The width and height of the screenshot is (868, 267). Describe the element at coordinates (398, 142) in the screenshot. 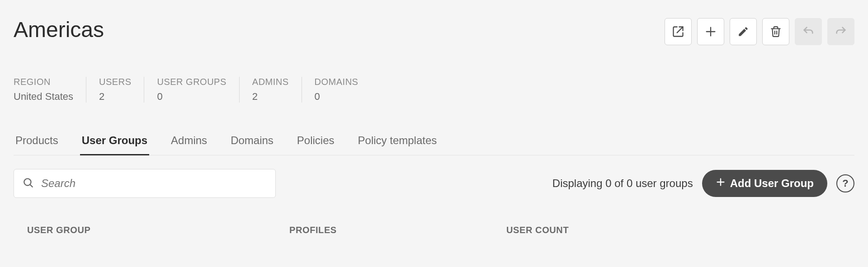

I see `tab-policy-templates: Policy templates` at that location.